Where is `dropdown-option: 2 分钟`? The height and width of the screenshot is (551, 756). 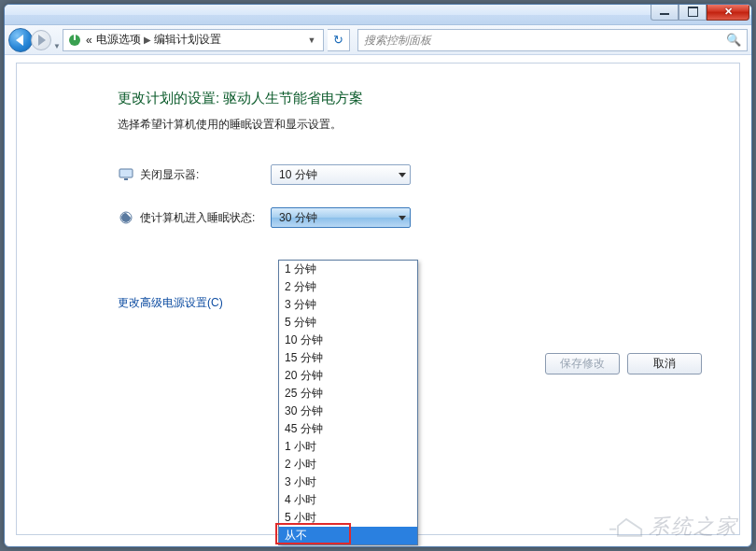 dropdown-option: 2 分钟 is located at coordinates (348, 288).